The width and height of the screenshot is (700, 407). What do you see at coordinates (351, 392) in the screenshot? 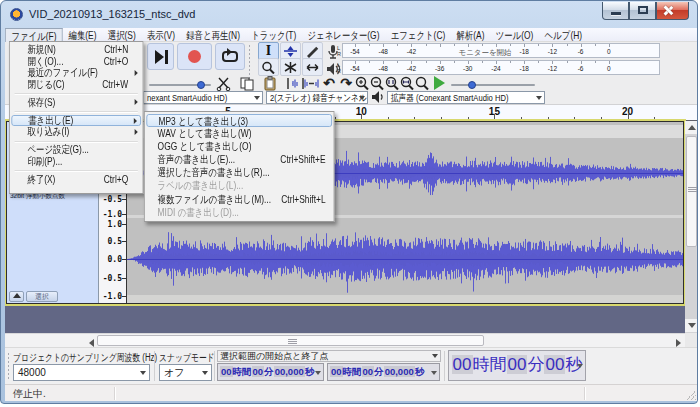
I see `status-bar: 停止中.` at bounding box center [351, 392].